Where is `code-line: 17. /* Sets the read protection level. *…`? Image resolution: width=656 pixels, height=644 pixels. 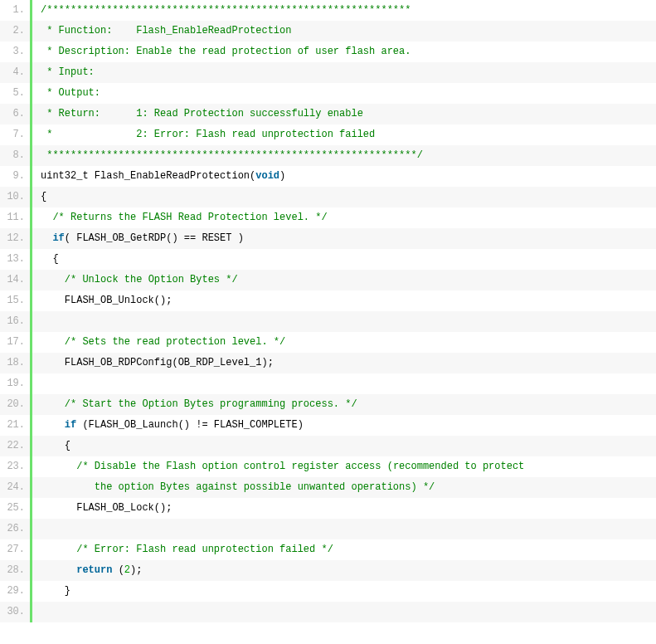 code-line: 17. /* Sets the read protection level. *… is located at coordinates (328, 342).